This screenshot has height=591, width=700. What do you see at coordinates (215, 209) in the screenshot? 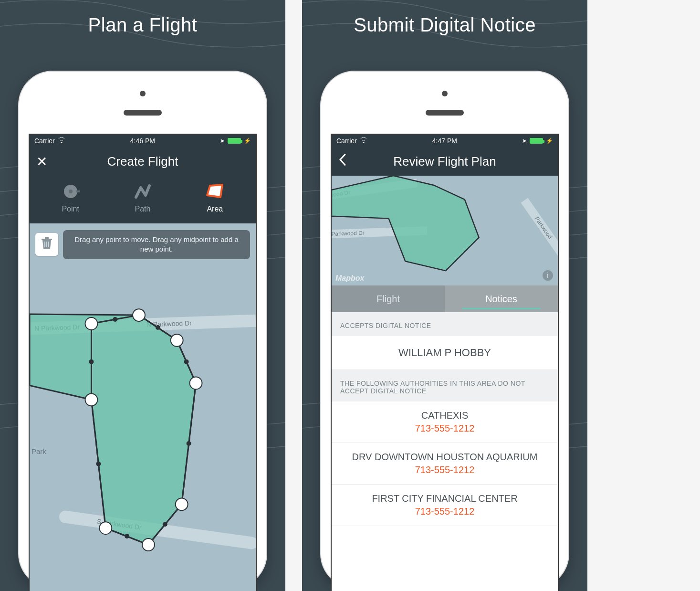
I see `tool-area-label: Area` at bounding box center [215, 209].